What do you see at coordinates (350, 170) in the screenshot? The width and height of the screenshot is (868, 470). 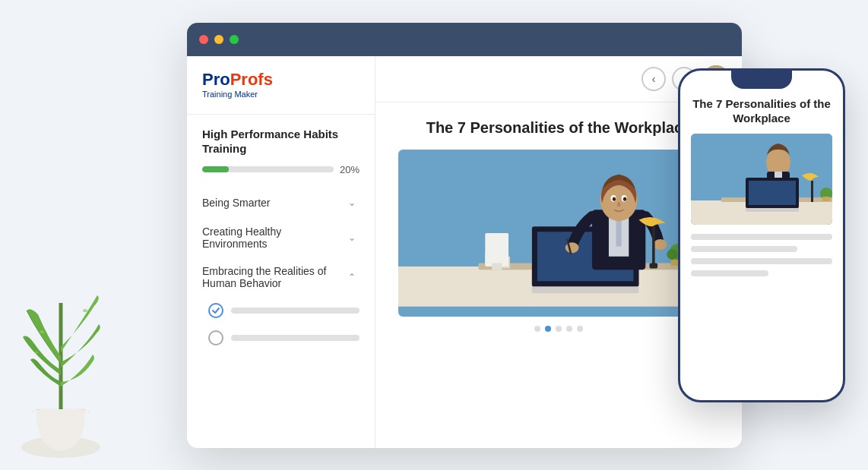 I see `progress-percentage: 20%` at bounding box center [350, 170].